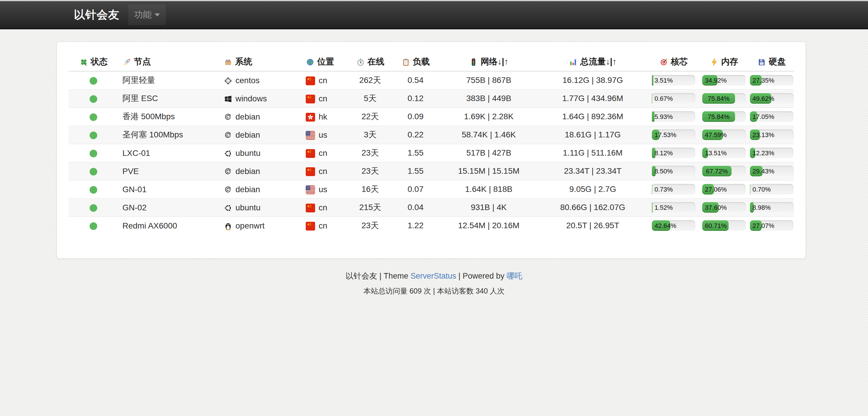 The width and height of the screenshot is (868, 416). Describe the element at coordinates (415, 135) in the screenshot. I see `load-cell: 0.22` at that location.